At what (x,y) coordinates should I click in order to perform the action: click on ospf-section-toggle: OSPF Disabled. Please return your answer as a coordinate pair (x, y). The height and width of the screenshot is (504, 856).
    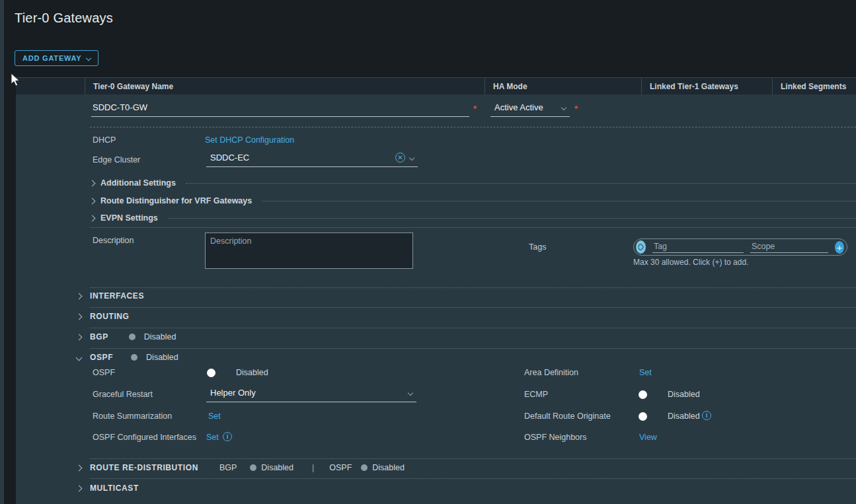
    Looking at the image, I should click on (128, 357).